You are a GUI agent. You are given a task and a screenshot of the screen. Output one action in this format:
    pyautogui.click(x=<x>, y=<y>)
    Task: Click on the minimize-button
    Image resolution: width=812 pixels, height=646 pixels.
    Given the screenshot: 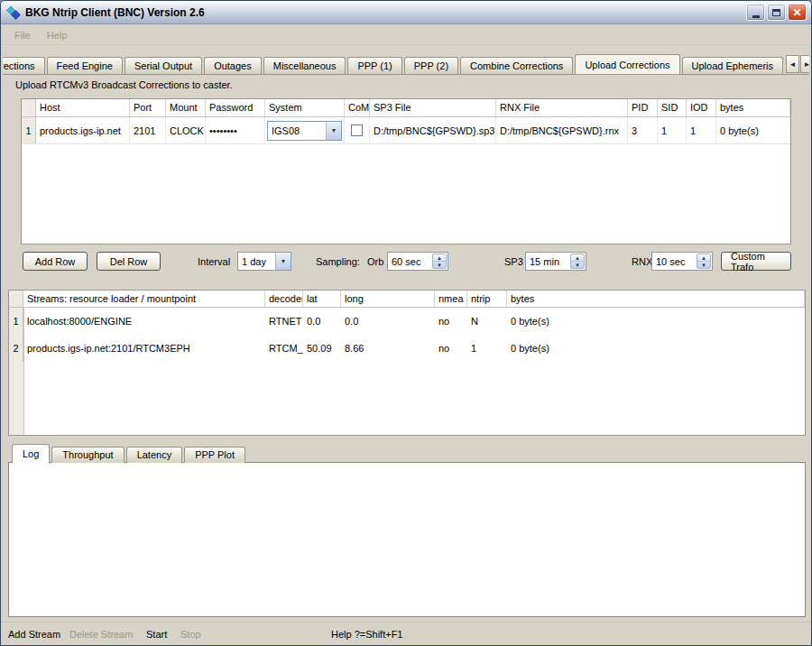 What is the action you would take?
    pyautogui.click(x=756, y=13)
    